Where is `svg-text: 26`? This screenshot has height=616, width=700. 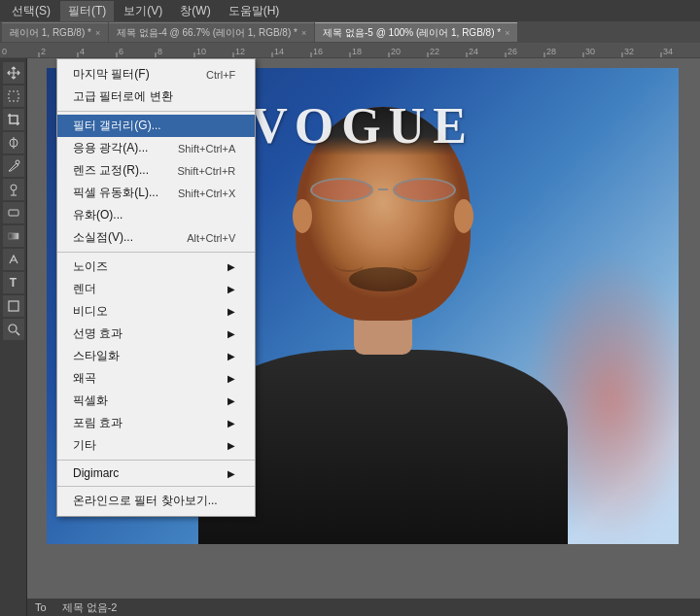
svg-text: 26 is located at coordinates (512, 51).